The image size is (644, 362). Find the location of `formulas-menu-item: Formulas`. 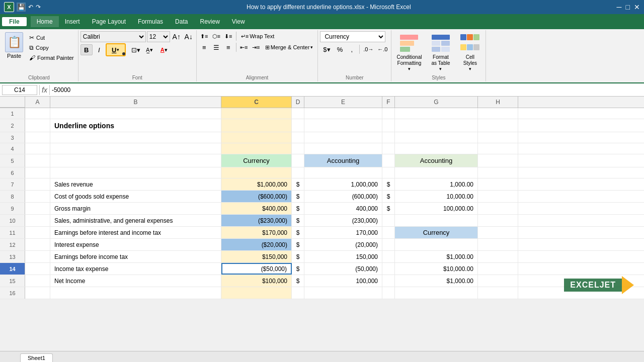

formulas-menu-item: Formulas is located at coordinates (150, 22).